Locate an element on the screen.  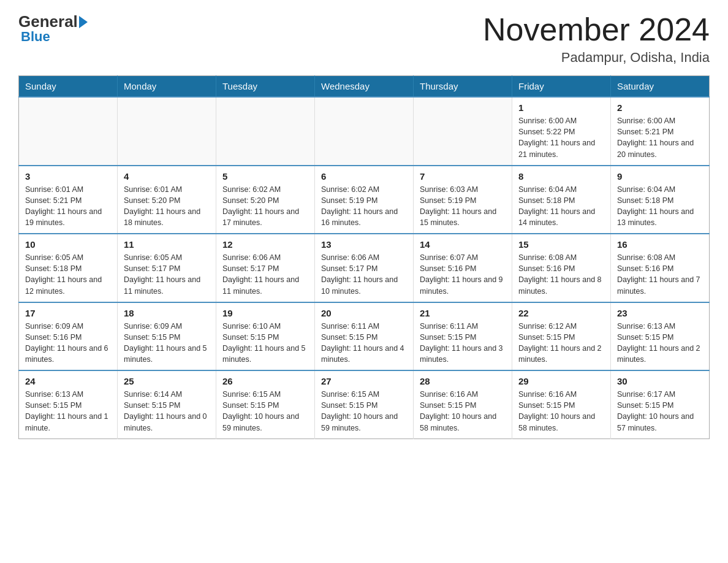
day-number: 13 is located at coordinates (364, 244).